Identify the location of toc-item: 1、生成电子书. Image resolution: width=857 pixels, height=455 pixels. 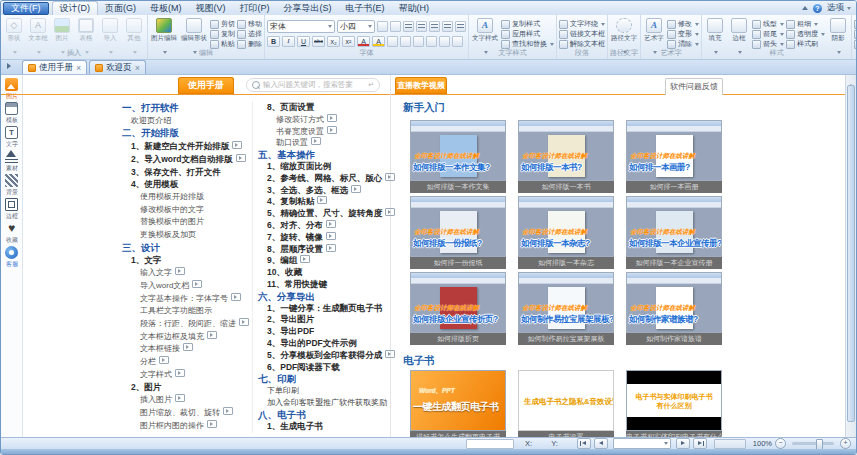
(323, 427).